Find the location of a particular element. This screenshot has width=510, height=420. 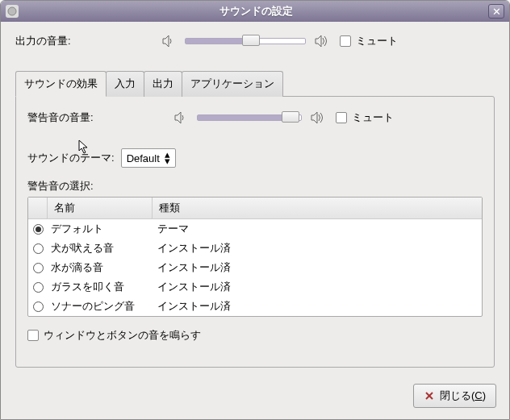

combo-arrows-icon: ▴▾ is located at coordinates (168, 158).